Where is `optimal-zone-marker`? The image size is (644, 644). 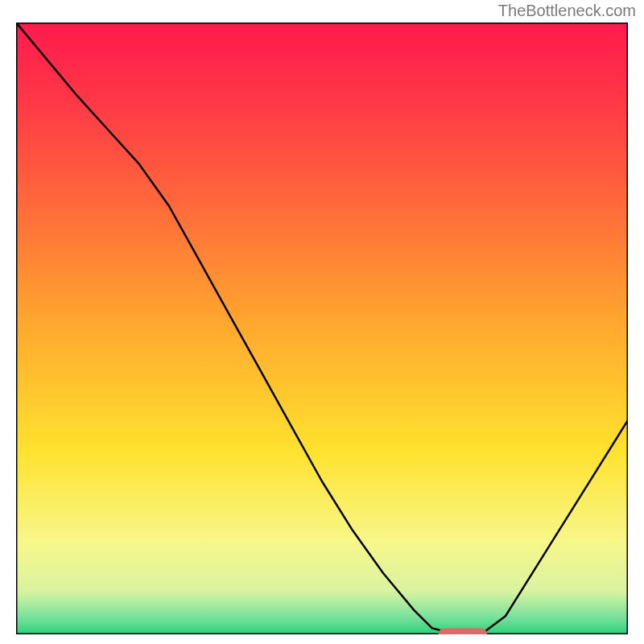 optimal-zone-marker is located at coordinates (462, 631).